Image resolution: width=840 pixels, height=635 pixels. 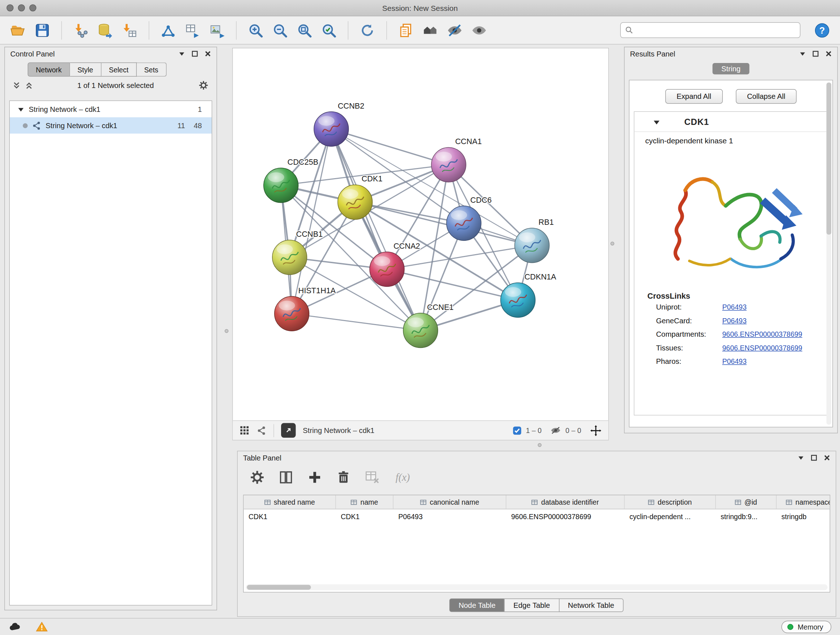 What do you see at coordinates (119, 70) in the screenshot?
I see `tab-select: Select` at bounding box center [119, 70].